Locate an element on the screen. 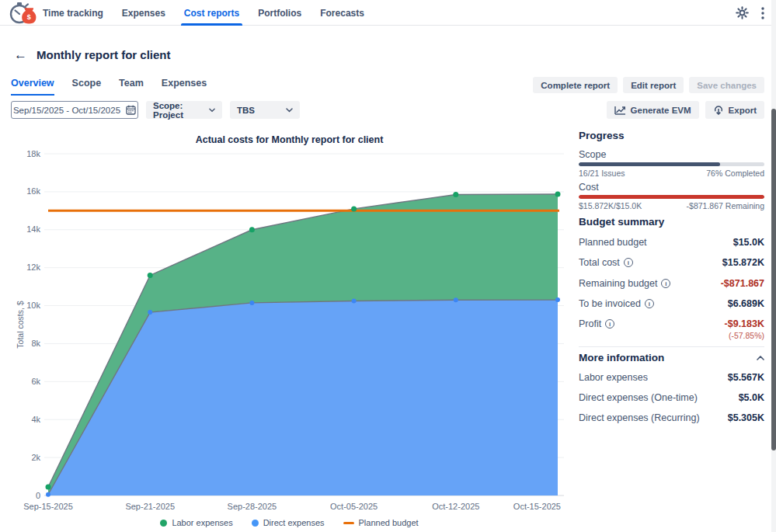 This screenshot has height=532, width=776. report-select-value: TBS is located at coordinates (245, 110).